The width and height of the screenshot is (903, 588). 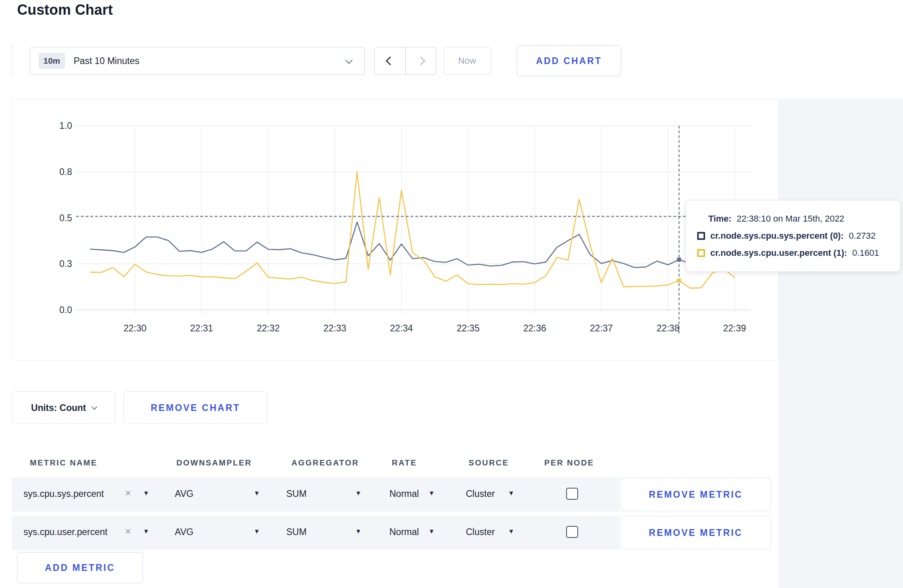 I want to click on svg-text: 22:33, so click(x=335, y=328).